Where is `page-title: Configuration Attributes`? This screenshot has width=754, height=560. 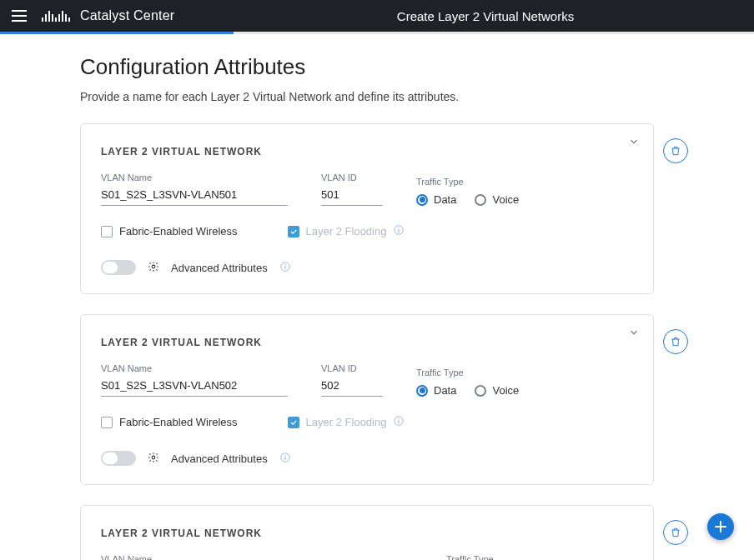
page-title: Configuration Attributes is located at coordinates (417, 67).